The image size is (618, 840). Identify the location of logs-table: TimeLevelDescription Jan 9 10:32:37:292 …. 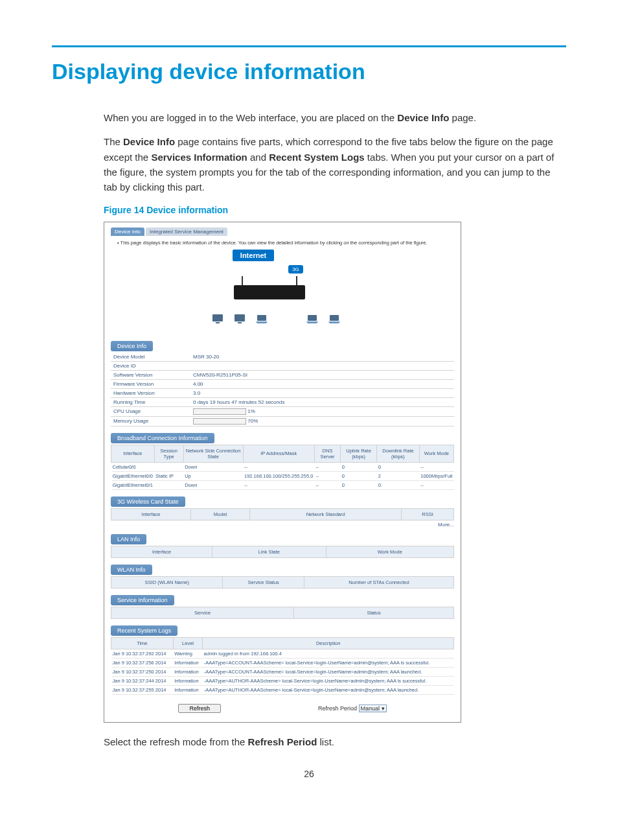
(282, 666).